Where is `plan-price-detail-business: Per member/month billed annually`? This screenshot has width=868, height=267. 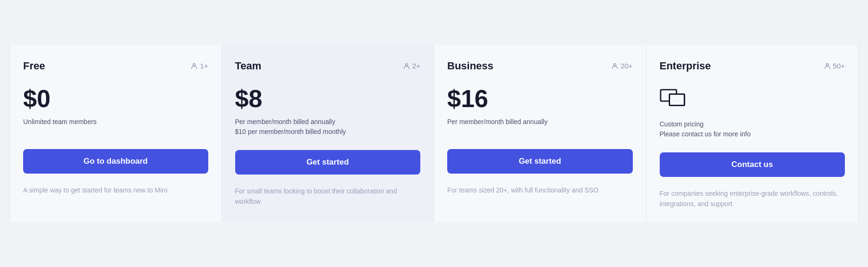
plan-price-detail-business: Per member/month billed annually is located at coordinates (540, 126).